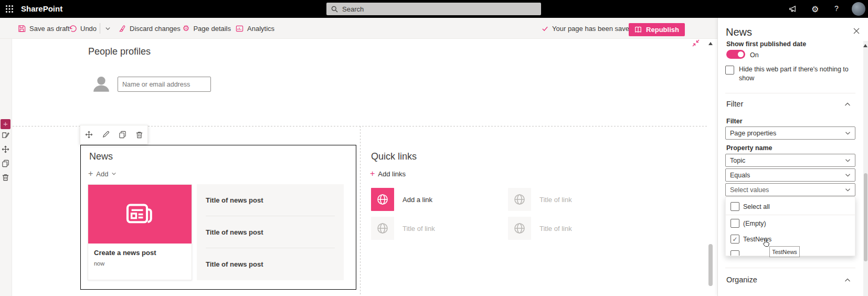 The image size is (868, 296). Describe the element at coordinates (859, 9) in the screenshot. I see `user-avatar` at that location.